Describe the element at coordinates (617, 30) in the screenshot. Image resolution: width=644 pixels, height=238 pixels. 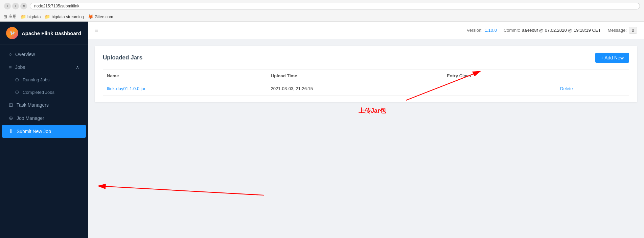
I see `message-label: Message:` at that location.